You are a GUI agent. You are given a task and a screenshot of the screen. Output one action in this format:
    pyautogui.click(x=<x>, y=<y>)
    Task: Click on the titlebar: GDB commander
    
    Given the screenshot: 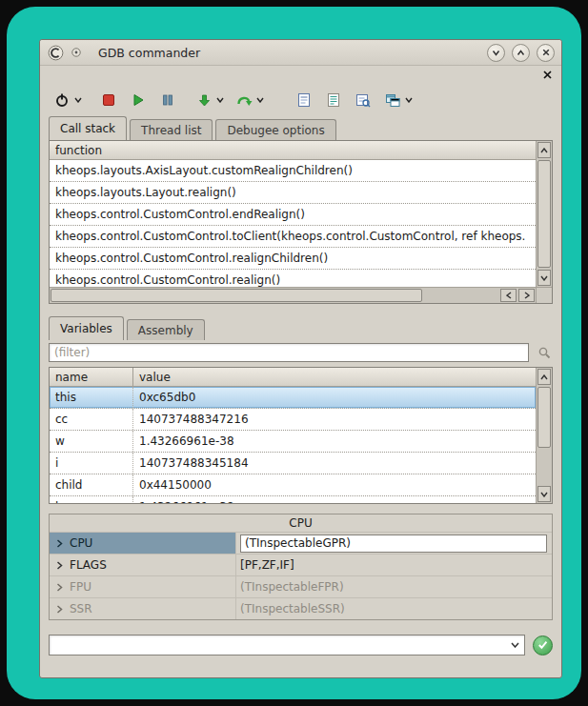 What is the action you would take?
    pyautogui.click(x=301, y=53)
    